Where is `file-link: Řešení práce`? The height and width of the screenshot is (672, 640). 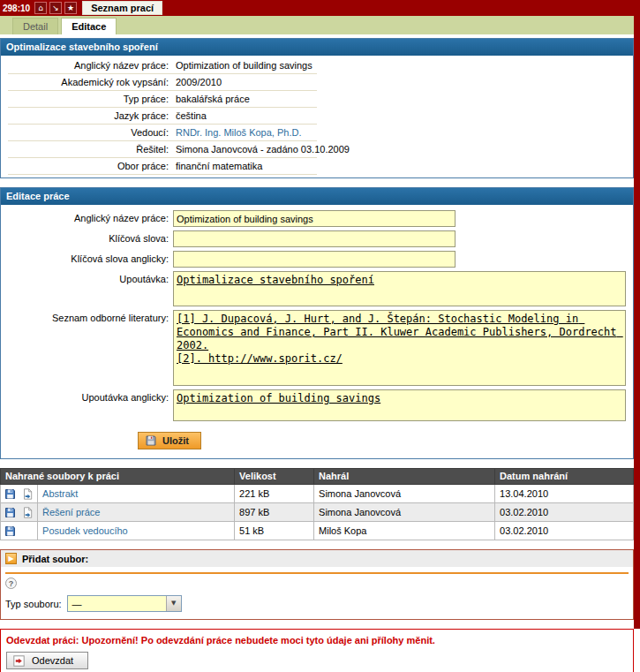
file-link: Řešení práce is located at coordinates (71, 512).